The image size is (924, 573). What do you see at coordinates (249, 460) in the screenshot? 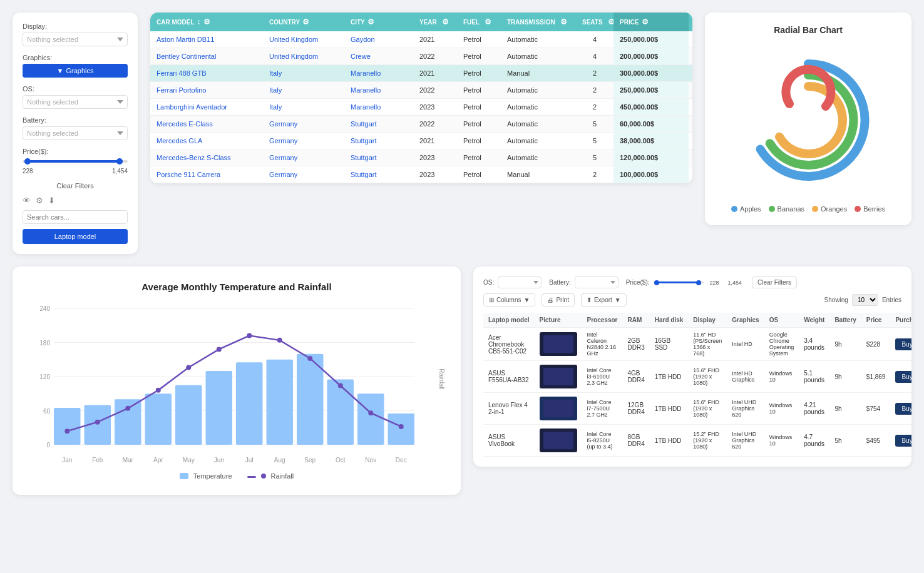
I see `svg-text: Jul` at bounding box center [249, 460].